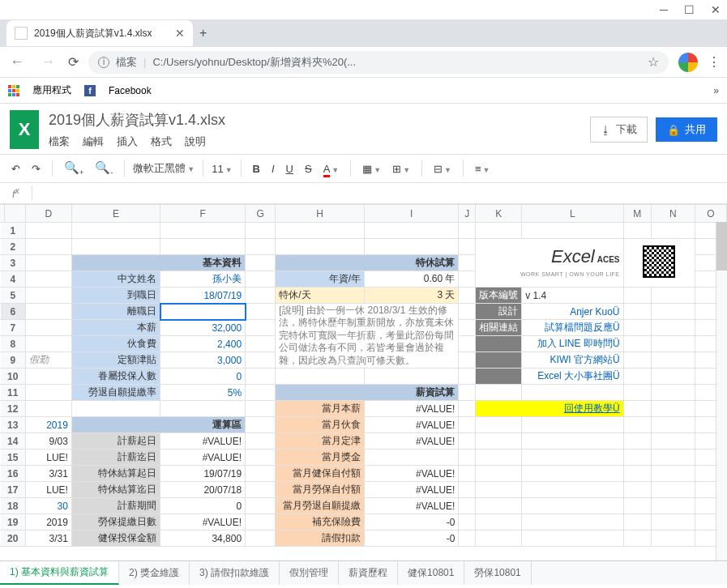 This screenshot has width=727, height=588. What do you see at coordinates (13, 441) in the screenshot?
I see `row-hdr: 14` at bounding box center [13, 441].